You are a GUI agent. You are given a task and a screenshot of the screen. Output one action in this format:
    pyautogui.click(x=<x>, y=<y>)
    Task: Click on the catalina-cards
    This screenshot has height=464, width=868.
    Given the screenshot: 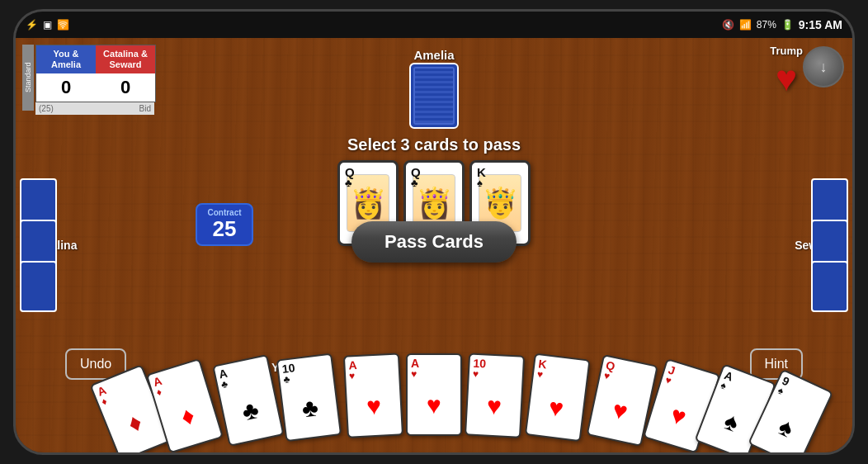 What is the action you would take?
    pyautogui.click(x=38, y=245)
    